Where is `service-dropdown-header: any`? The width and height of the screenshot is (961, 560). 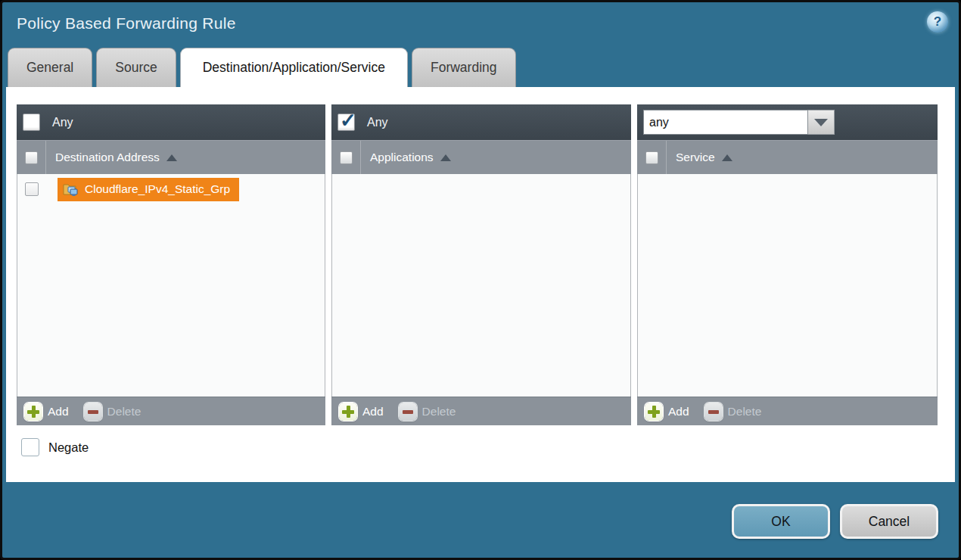
service-dropdown-header: any is located at coordinates (787, 123).